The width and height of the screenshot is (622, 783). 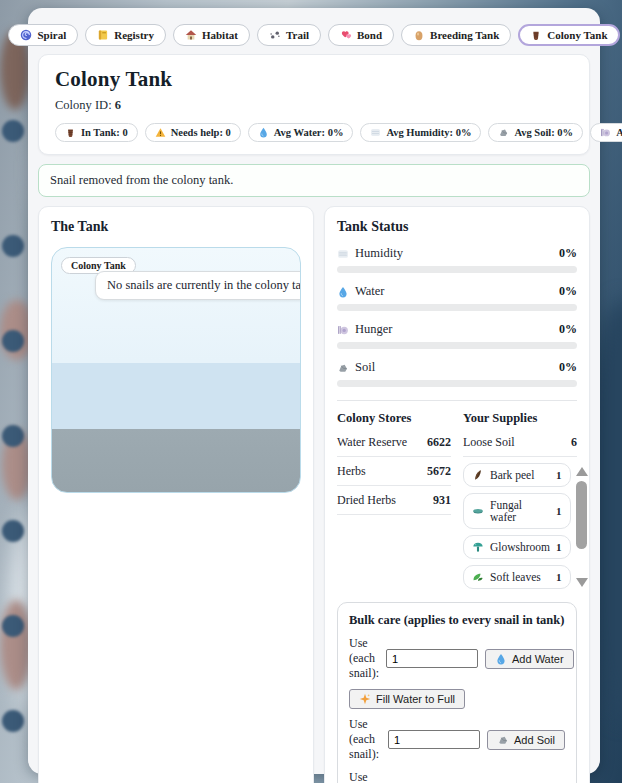 I want to click on stat-label: Humidity, so click(x=379, y=254).